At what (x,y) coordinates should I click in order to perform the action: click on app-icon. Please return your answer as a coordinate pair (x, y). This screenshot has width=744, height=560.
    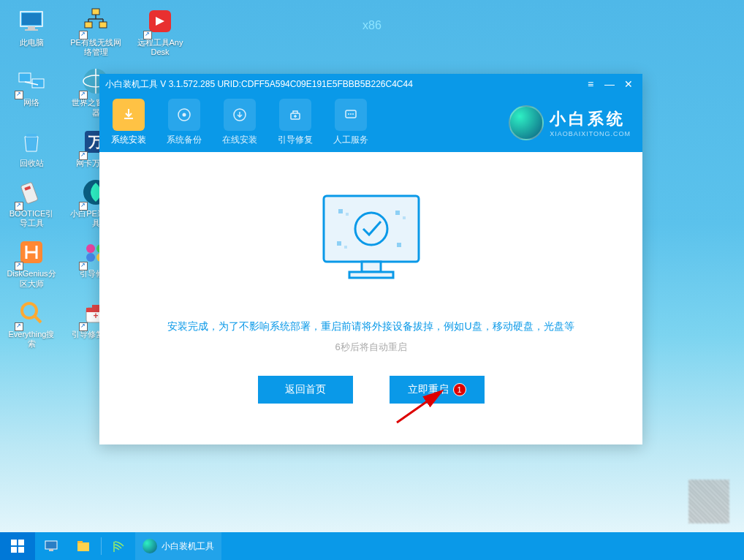
    Looking at the image, I should click on (150, 546).